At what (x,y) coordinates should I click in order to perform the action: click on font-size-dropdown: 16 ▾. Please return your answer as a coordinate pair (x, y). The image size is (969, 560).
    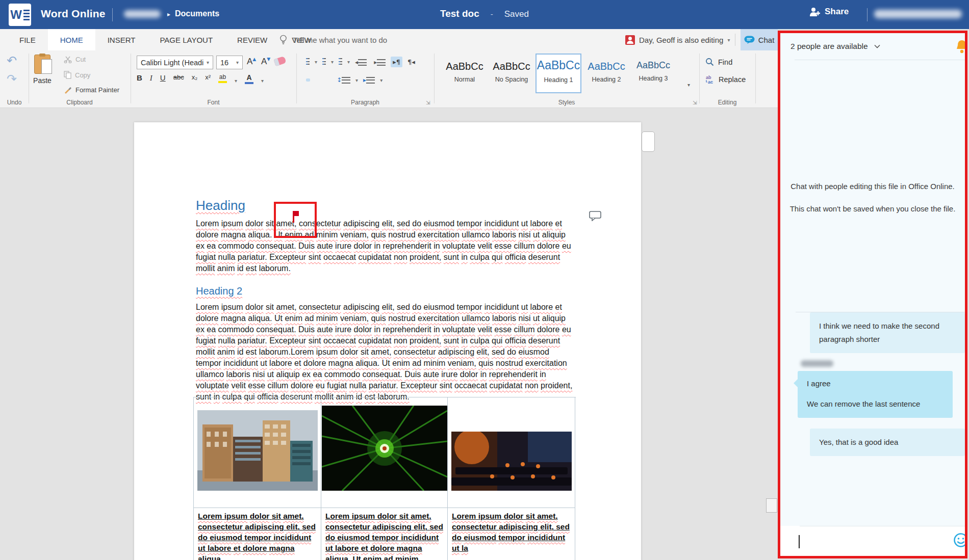
    Looking at the image, I should click on (230, 62).